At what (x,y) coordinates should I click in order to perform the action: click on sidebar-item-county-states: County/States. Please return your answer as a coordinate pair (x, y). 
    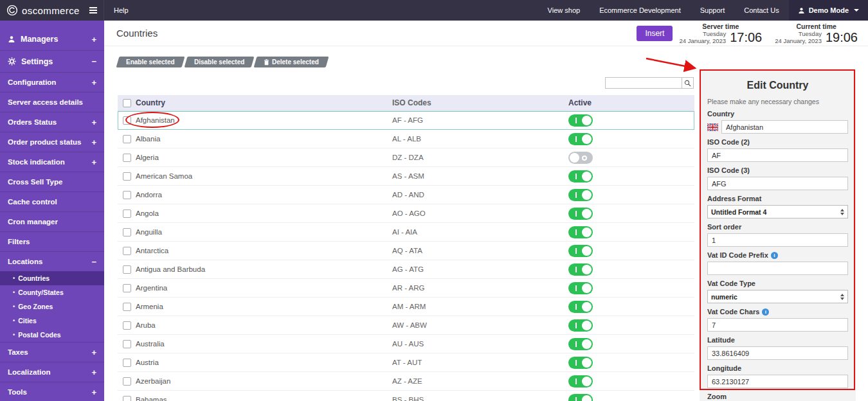
    Looking at the image, I should click on (52, 292).